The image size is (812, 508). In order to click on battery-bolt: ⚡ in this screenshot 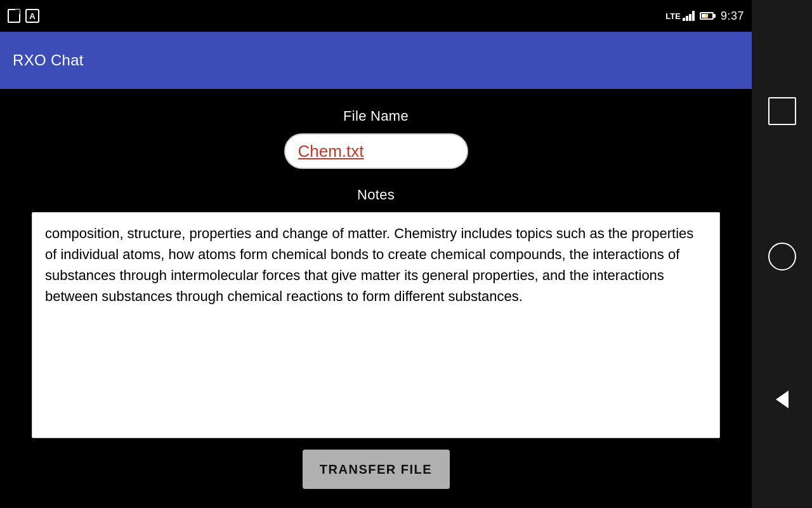, I will do `click(707, 17)`.